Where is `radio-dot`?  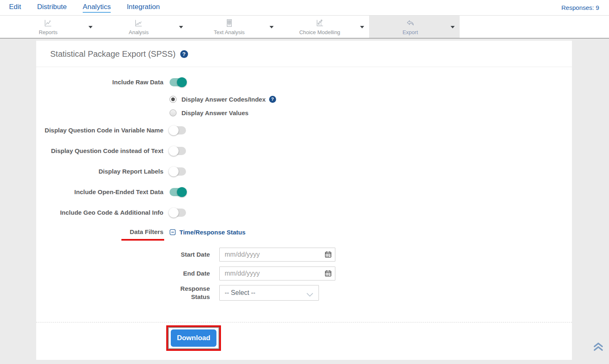
radio-dot is located at coordinates (173, 100).